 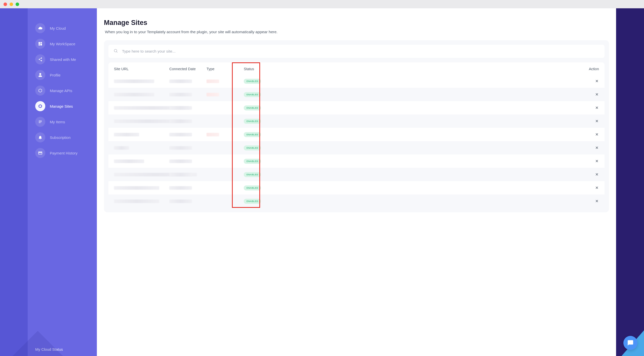 I want to click on items-icon, so click(x=40, y=122).